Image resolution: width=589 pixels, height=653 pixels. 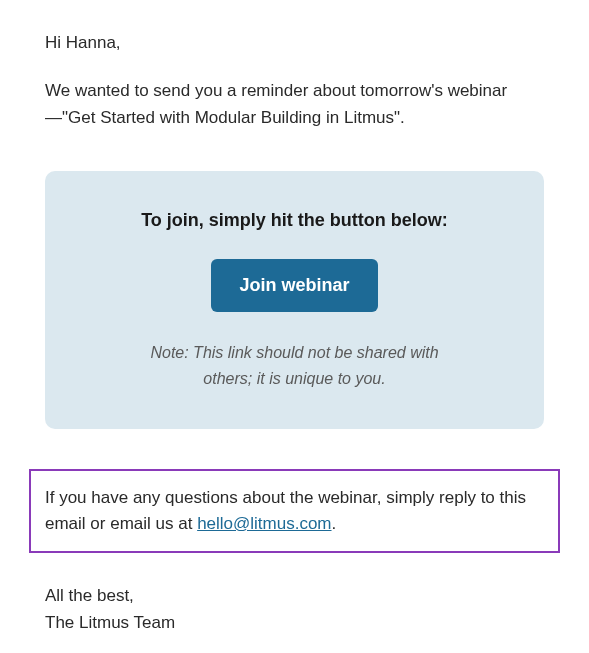 I want to click on signoff-block: All the best, The Litmus Team, so click(x=294, y=610).